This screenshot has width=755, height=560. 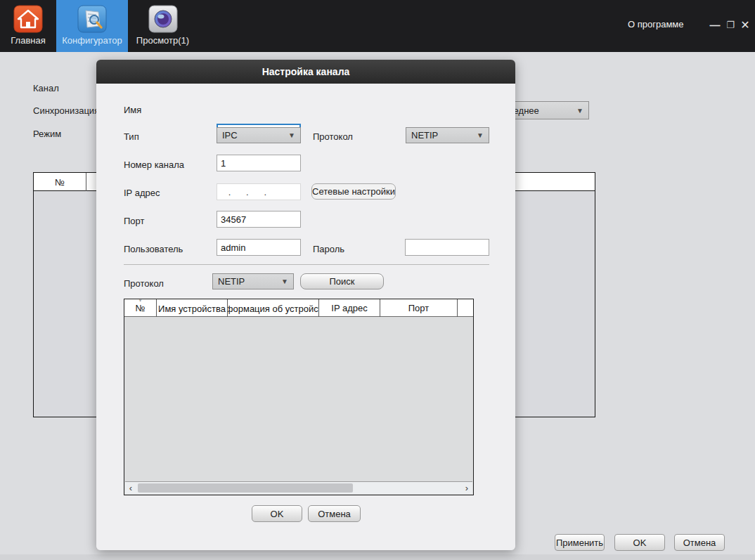 I want to click on sort-icon: ∨, so click(x=141, y=301).